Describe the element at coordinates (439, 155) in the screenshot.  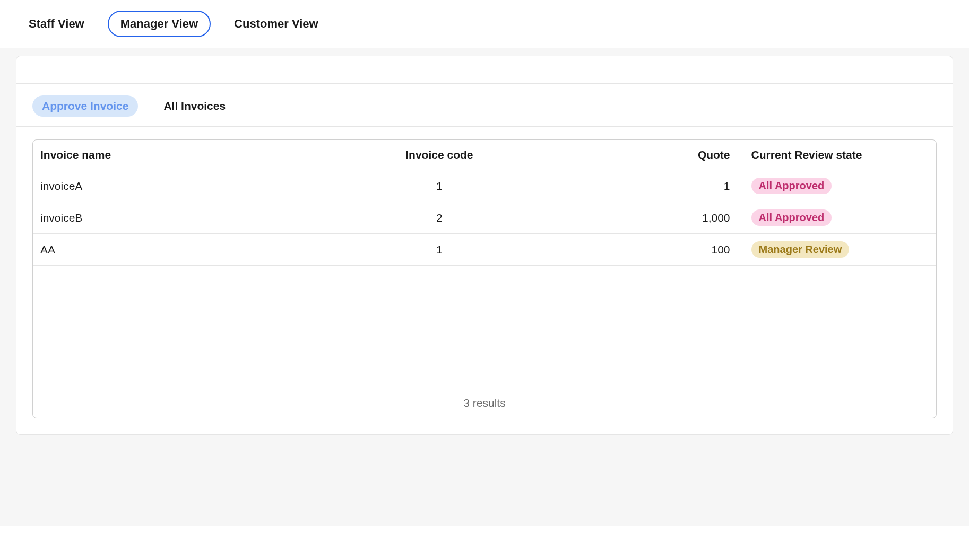
I see `col-header-code: Invoice code` at that location.